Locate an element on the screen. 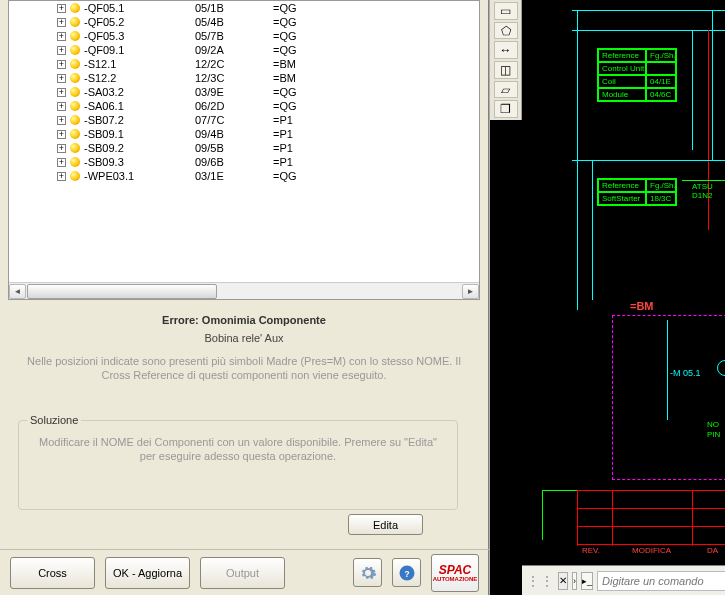  table-row: +-SA06.106/2D=QG is located at coordinates (244, 106).